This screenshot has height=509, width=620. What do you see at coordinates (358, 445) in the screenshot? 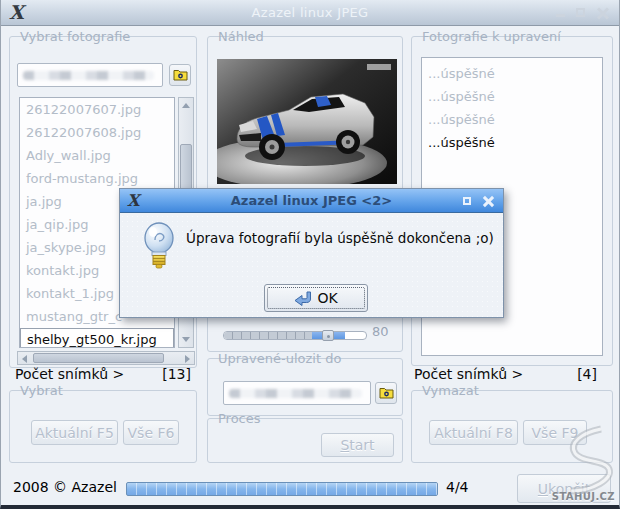
I see `start-button: Start` at bounding box center [358, 445].